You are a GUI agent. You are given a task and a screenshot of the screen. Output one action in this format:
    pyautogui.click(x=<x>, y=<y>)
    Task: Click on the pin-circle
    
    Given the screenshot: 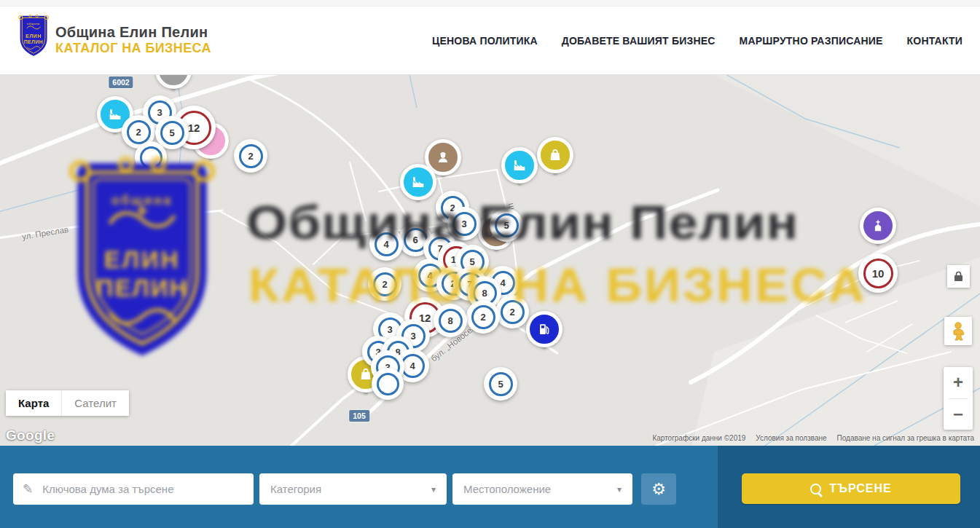 What is the action you would take?
    pyautogui.click(x=173, y=82)
    